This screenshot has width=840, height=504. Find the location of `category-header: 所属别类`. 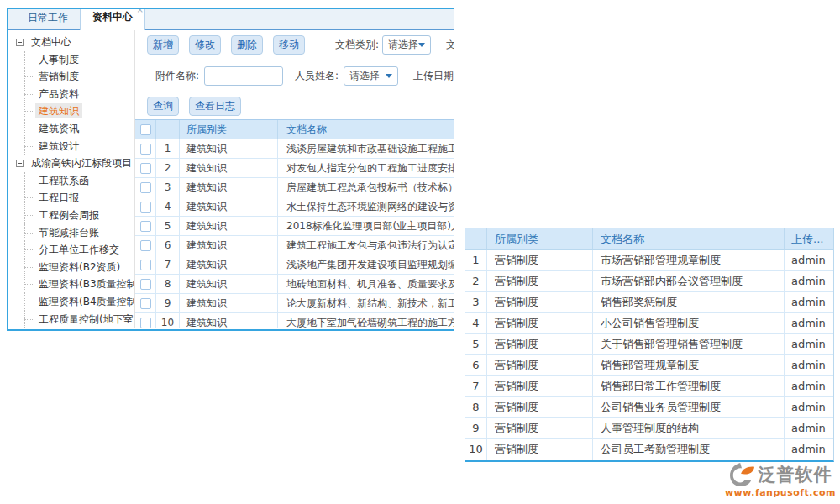

category-header: 所属别类 is located at coordinates (540, 239).